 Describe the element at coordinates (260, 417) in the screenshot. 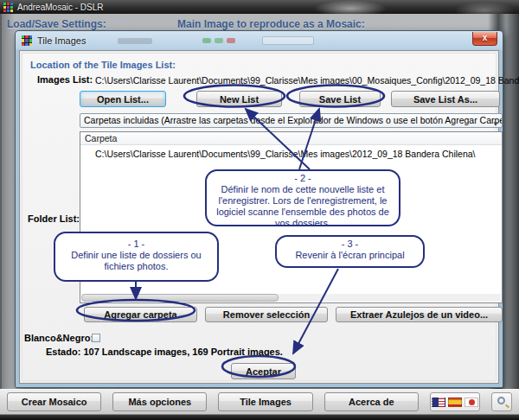

I see `window-bottom-edge` at that location.